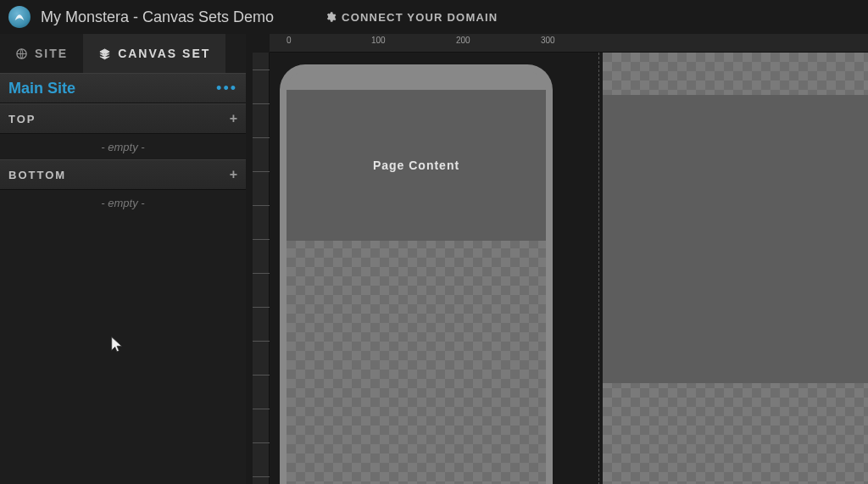 The height and width of the screenshot is (484, 868). I want to click on gear-icon, so click(331, 17).